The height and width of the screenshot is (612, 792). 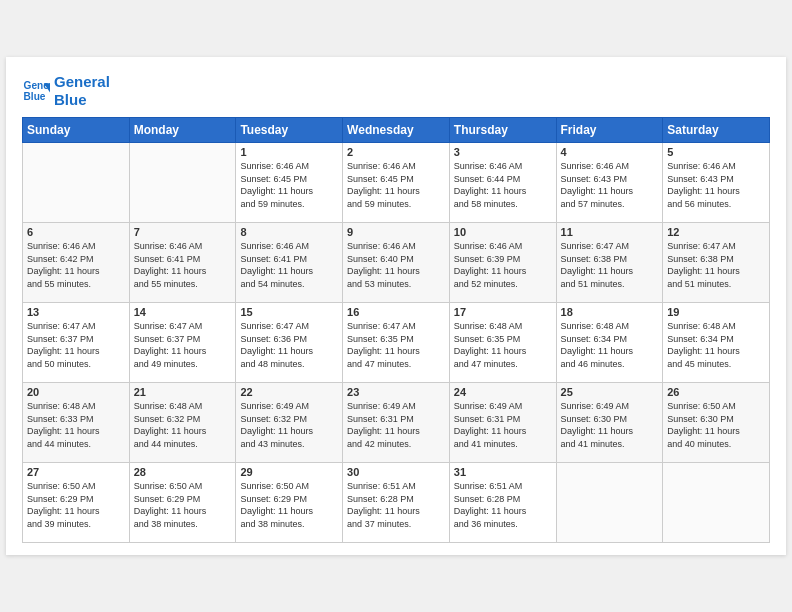 What do you see at coordinates (396, 312) in the screenshot?
I see `day-number: 16` at bounding box center [396, 312].